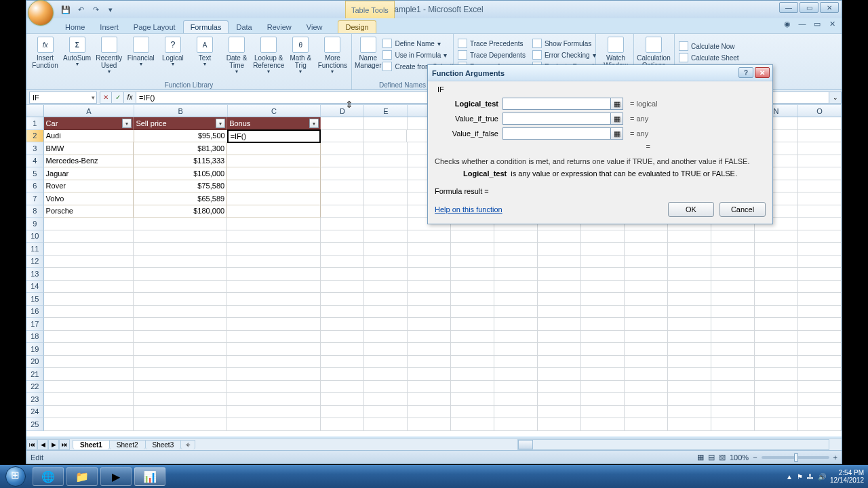  I want to click on cell-O2, so click(820, 137).